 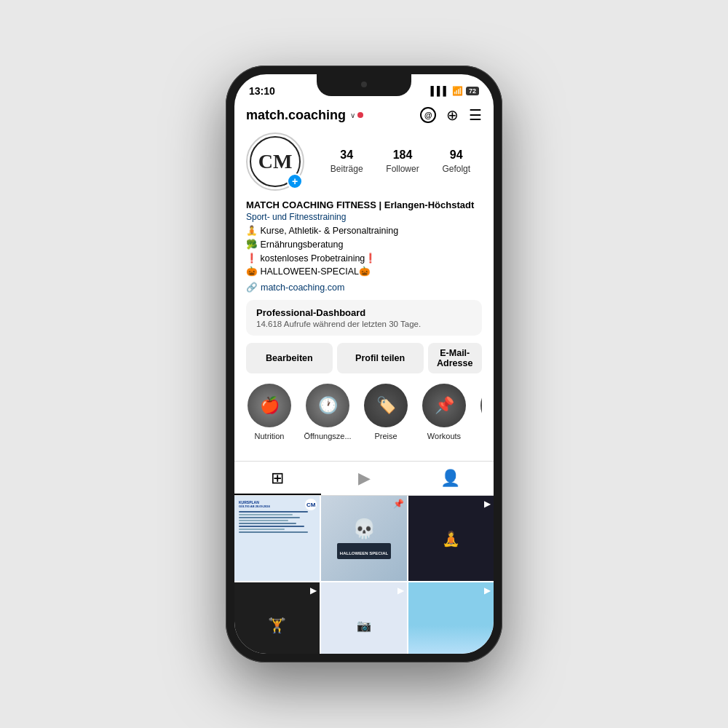 I want to click on kursplan-date: GÜLTIG AB 28.09.2024, so click(x=277, y=507).